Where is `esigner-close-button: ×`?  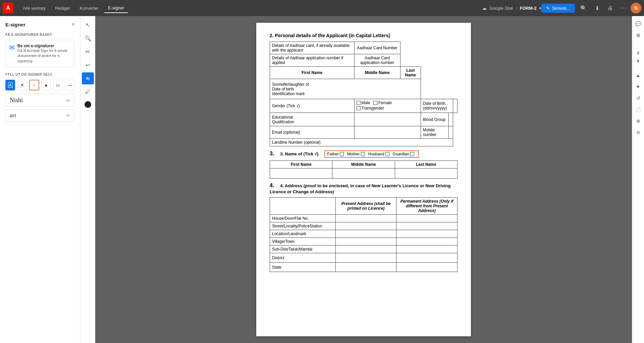 esigner-close-button: × is located at coordinates (73, 24).